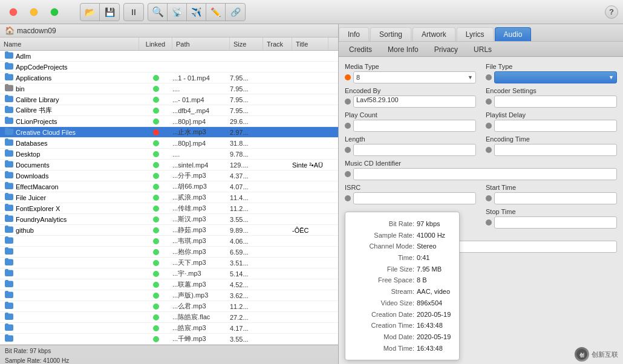 The image size is (623, 364). What do you see at coordinates (70, 44) in the screenshot?
I see `col-header-name: Name` at bounding box center [70, 44].